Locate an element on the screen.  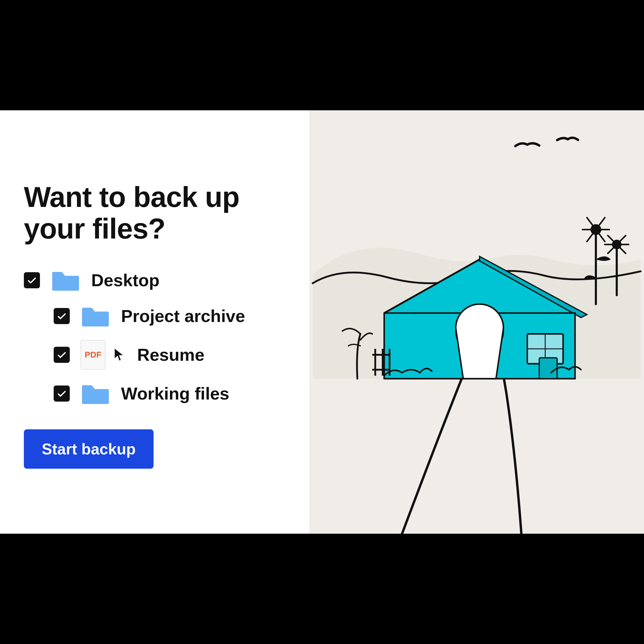
desktop-folder-icon is located at coordinates (66, 280).